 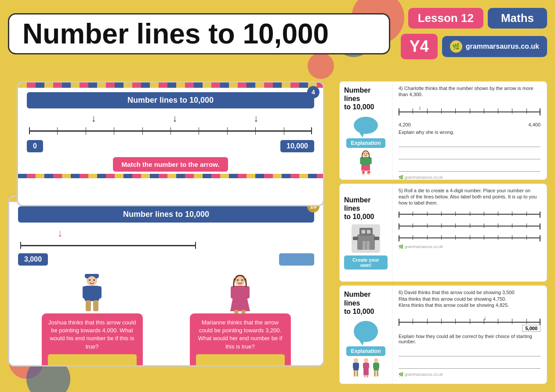 What do you see at coordinates (199, 34) in the screenshot?
I see `page-title: Number lines to 10,000` at bounding box center [199, 34].